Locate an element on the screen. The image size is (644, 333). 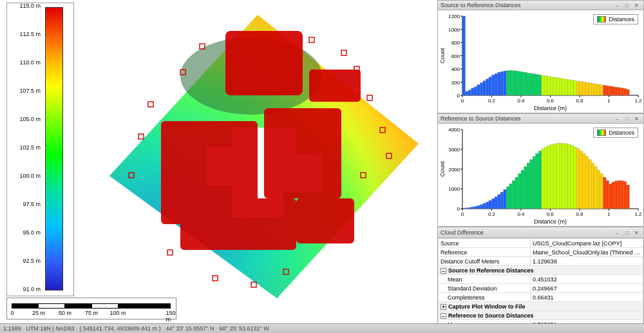
scalebar-label: 25 m is located at coordinates (39, 313).